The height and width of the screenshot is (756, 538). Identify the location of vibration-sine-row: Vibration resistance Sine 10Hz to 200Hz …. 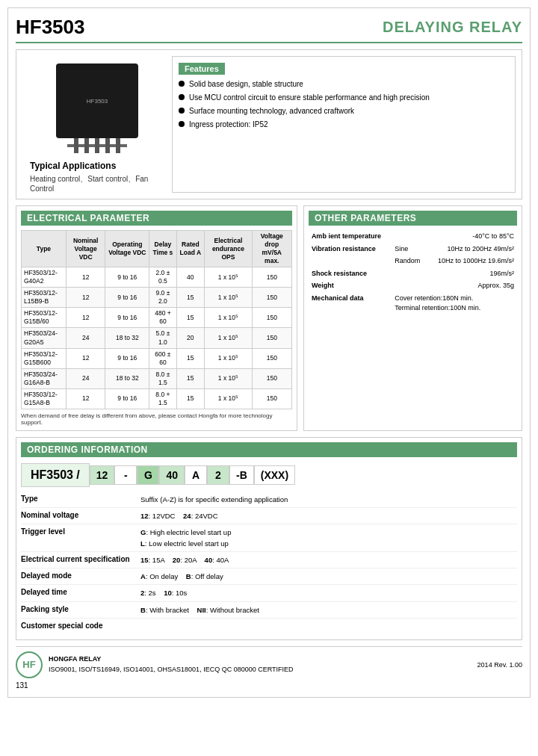
(412, 250).